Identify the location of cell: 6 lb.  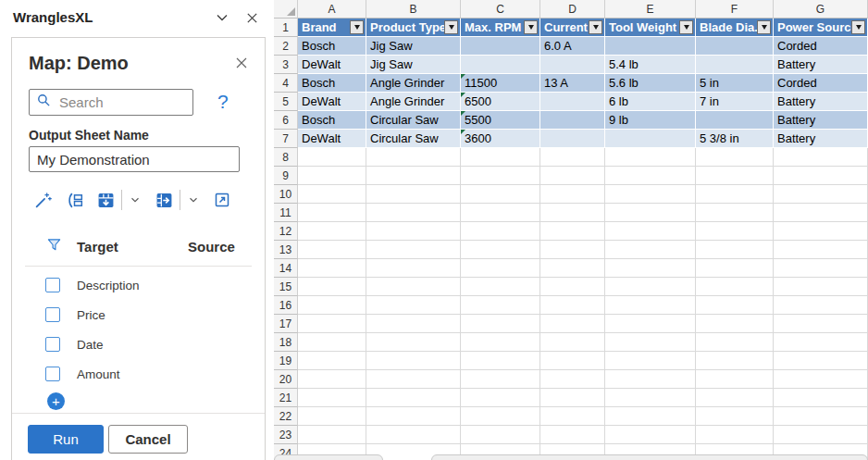
(651, 102).